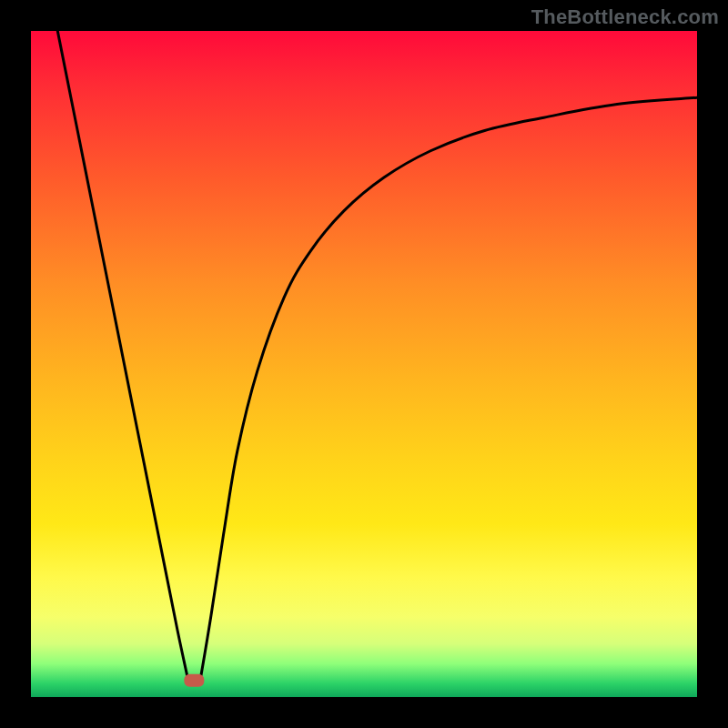  I want to click on minimum-marker, so click(194, 681).